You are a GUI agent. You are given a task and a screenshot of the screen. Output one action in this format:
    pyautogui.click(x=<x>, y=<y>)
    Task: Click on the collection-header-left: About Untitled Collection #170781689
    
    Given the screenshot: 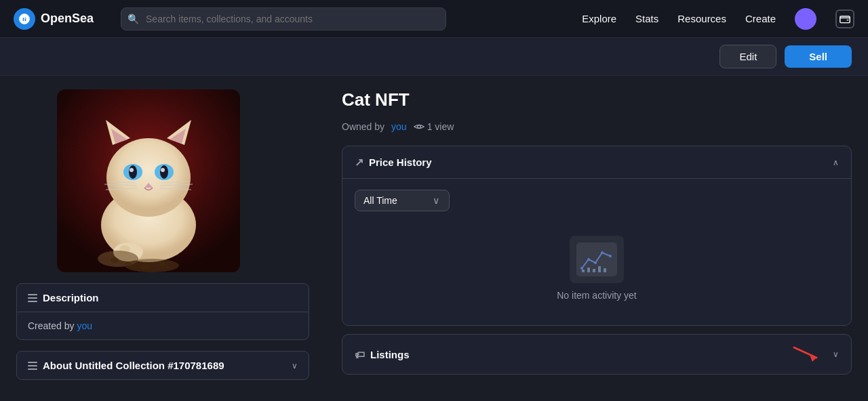 What is the action you would take?
    pyautogui.click(x=126, y=366)
    